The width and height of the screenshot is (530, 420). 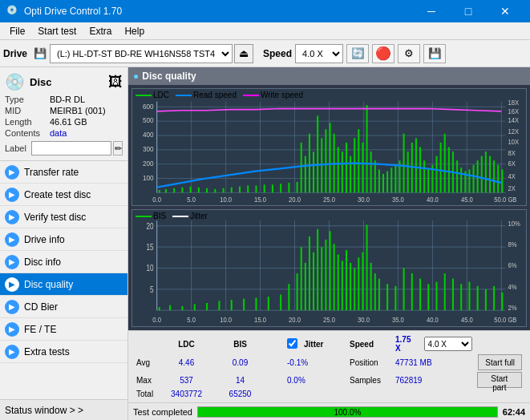 What do you see at coordinates (64, 410) in the screenshot?
I see `status-window-button: Status window > >` at bounding box center [64, 410].